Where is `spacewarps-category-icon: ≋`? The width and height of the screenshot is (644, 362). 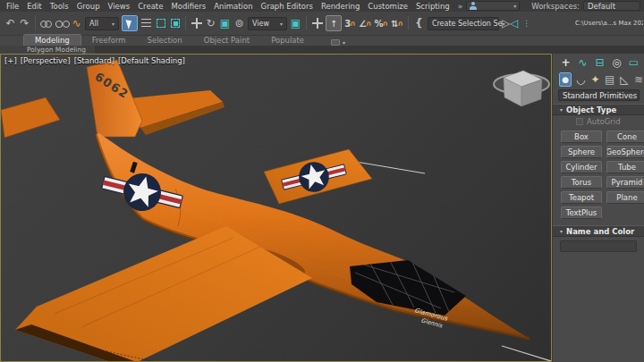 spacewarps-category-icon: ≋ is located at coordinates (639, 80).